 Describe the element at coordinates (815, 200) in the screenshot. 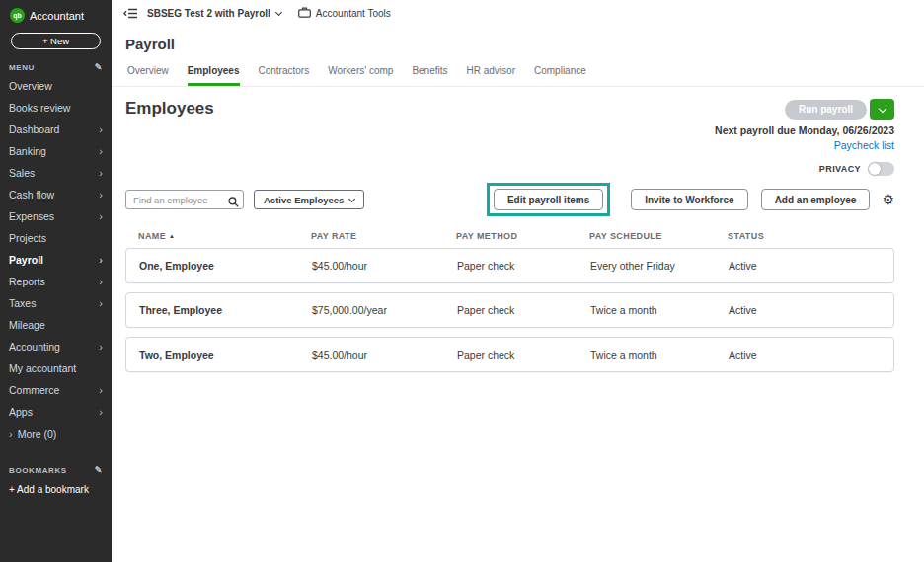

I see `add-an-employee-button: Add an employee` at that location.